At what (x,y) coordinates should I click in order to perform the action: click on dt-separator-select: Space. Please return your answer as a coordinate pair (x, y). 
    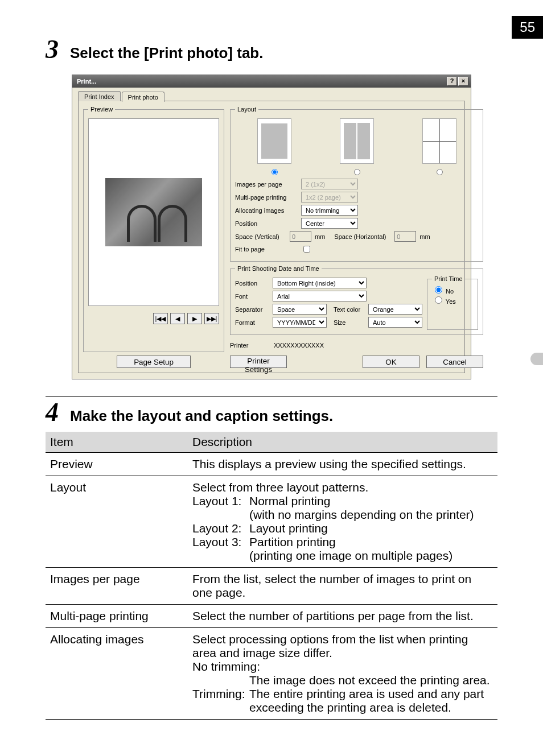
    Looking at the image, I should click on (299, 309).